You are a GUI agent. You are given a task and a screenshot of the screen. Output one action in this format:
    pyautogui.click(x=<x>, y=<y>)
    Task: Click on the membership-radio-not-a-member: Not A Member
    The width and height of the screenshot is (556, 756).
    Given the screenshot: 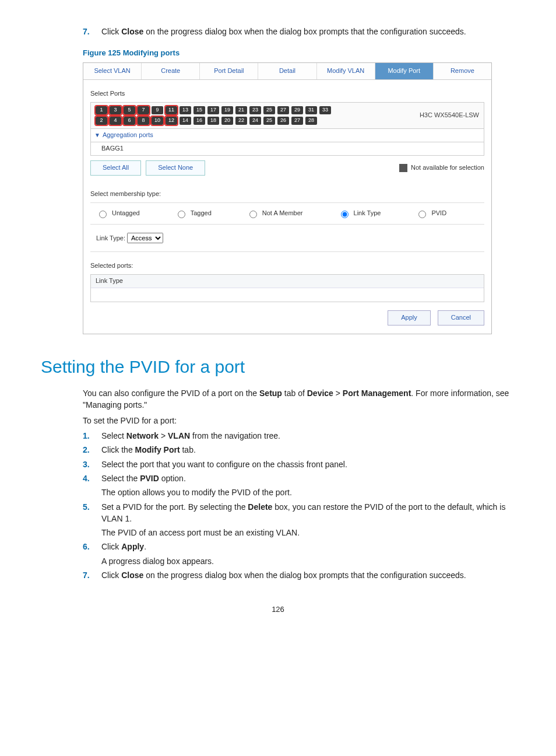 What is the action you would take?
    pyautogui.click(x=275, y=214)
    